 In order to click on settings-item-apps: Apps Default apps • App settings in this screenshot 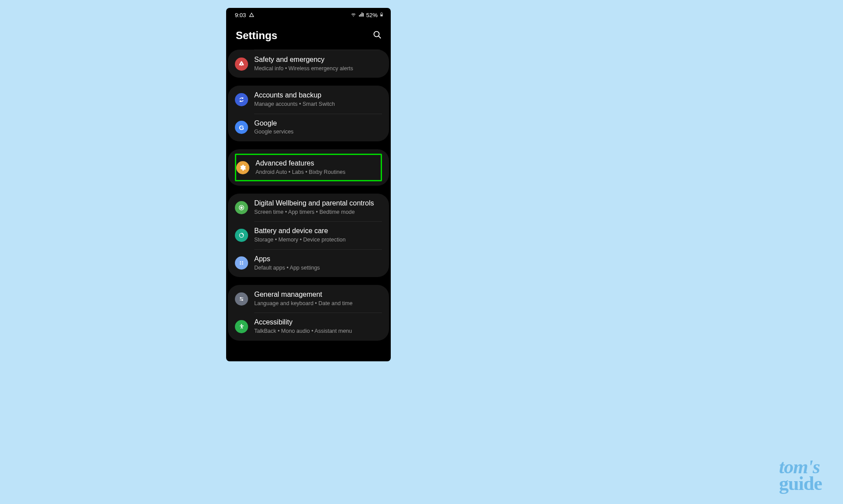, I will do `click(308, 263)`.